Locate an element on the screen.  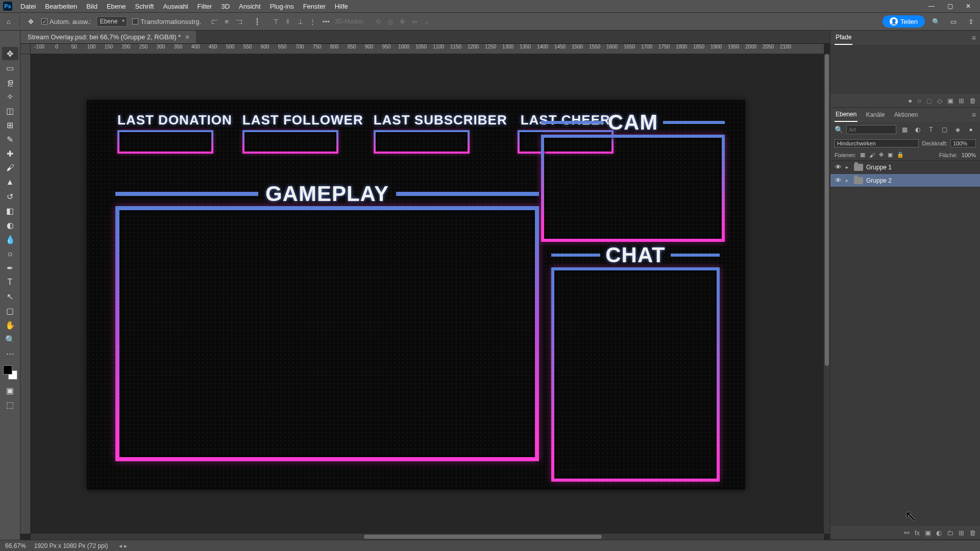
expand-arrow-icon: ▸ is located at coordinates (848, 181).